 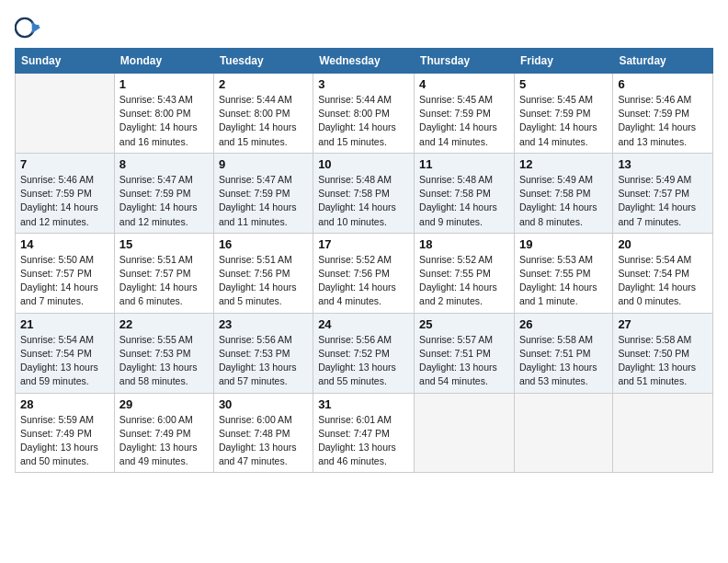 I want to click on day-cell: 2Sunrise: 5:44 AM Sunset: 8:00 PM Daylig…, so click(x=263, y=114).